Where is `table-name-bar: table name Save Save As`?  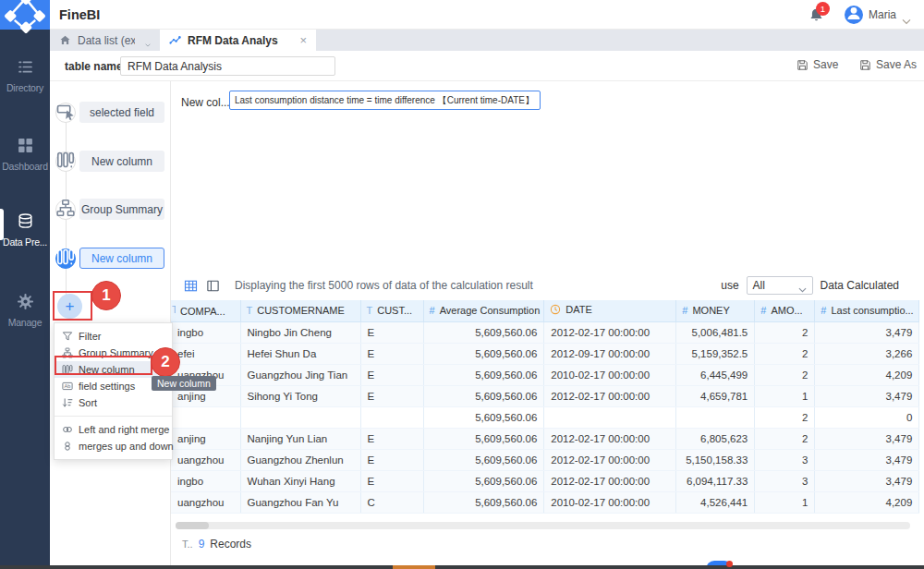 table-name-bar: table name Save Save As is located at coordinates (487, 67).